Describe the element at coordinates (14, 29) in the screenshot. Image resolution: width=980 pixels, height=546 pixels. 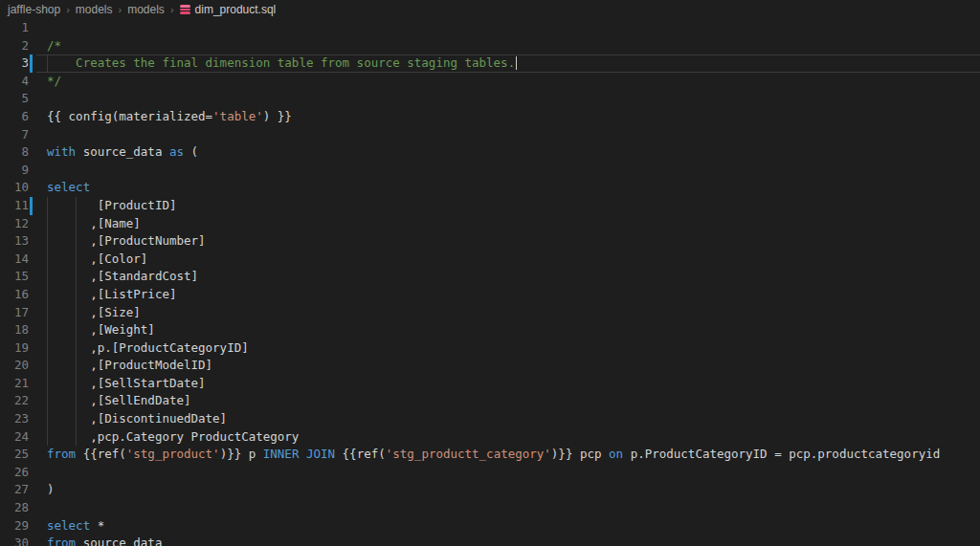
I see `line-number: 1` at that location.